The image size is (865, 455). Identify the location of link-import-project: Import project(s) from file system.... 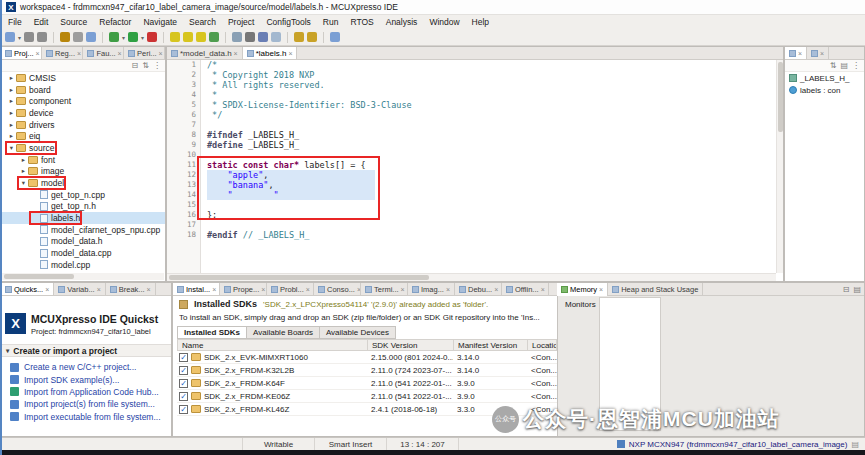
(86, 404).